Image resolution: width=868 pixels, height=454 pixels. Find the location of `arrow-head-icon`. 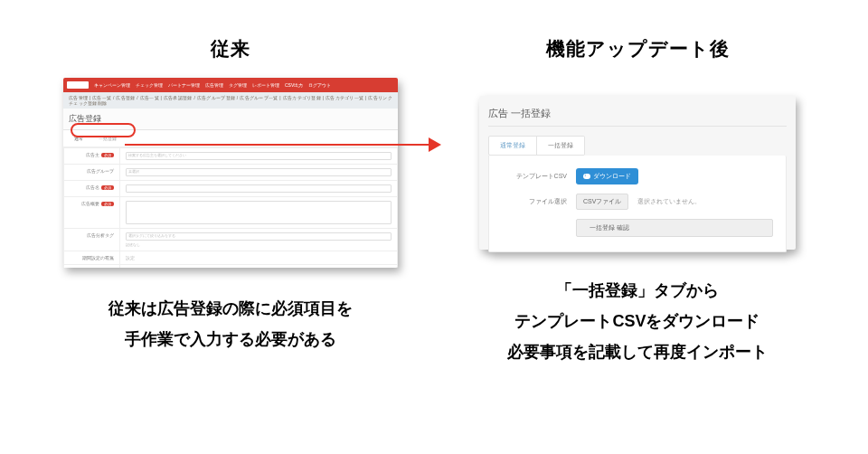

arrow-head-icon is located at coordinates (435, 145).